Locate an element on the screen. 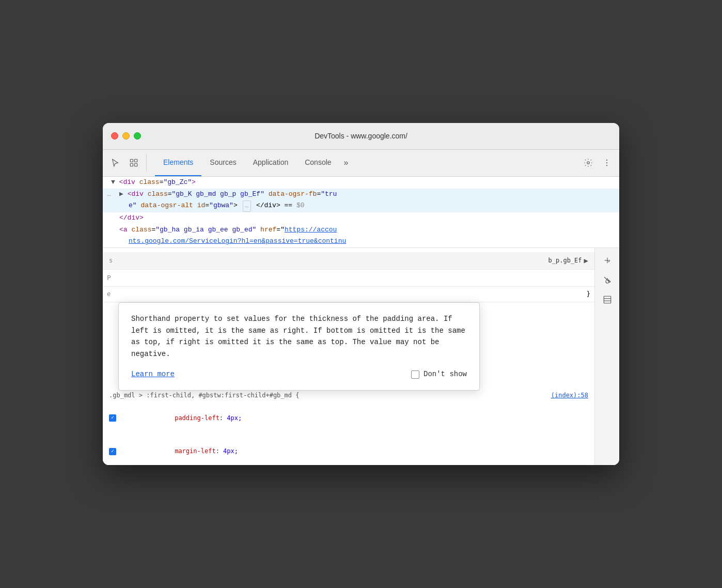 The image size is (722, 588). tooltip-footer: Learn more Don't show is located at coordinates (299, 374).